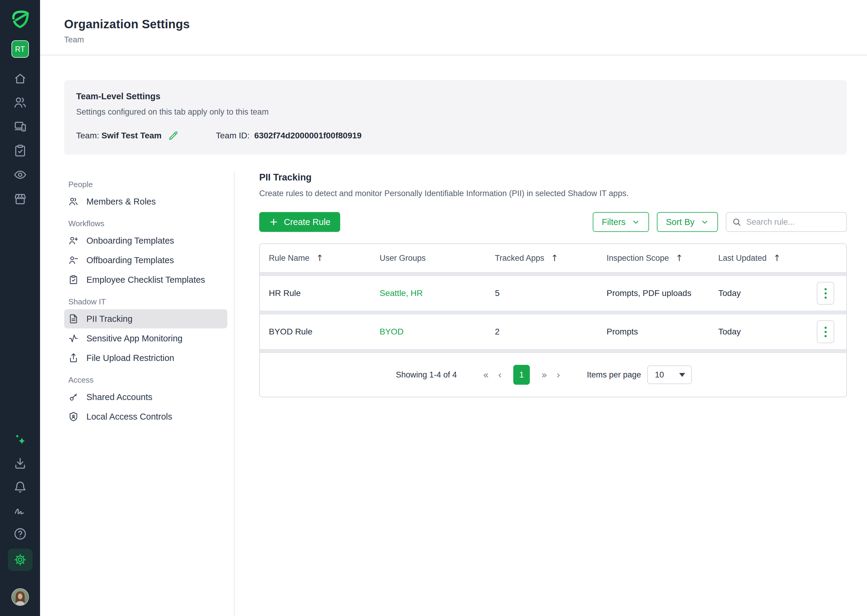 This screenshot has height=616, width=867. What do you see at coordinates (74, 260) in the screenshot?
I see `user-minus-icon` at bounding box center [74, 260].